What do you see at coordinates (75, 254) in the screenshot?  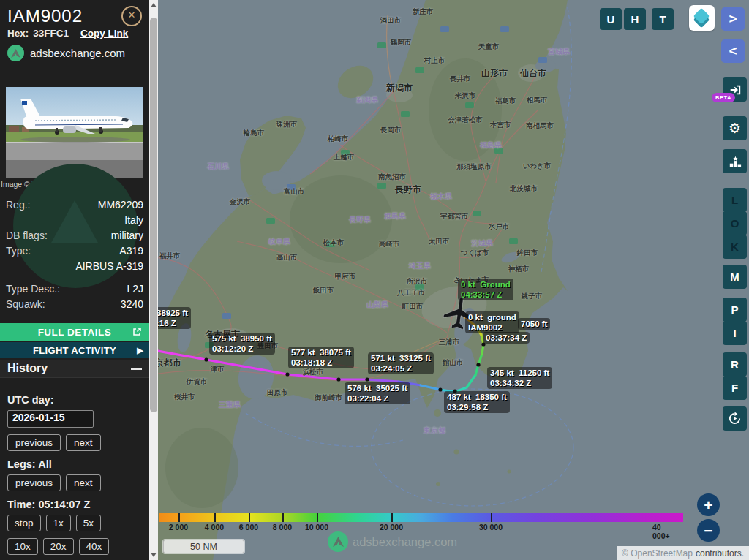 I see `aircraft-details: Reg.:MM62209ItalyDB flags:militaryType:A…` at bounding box center [75, 254].